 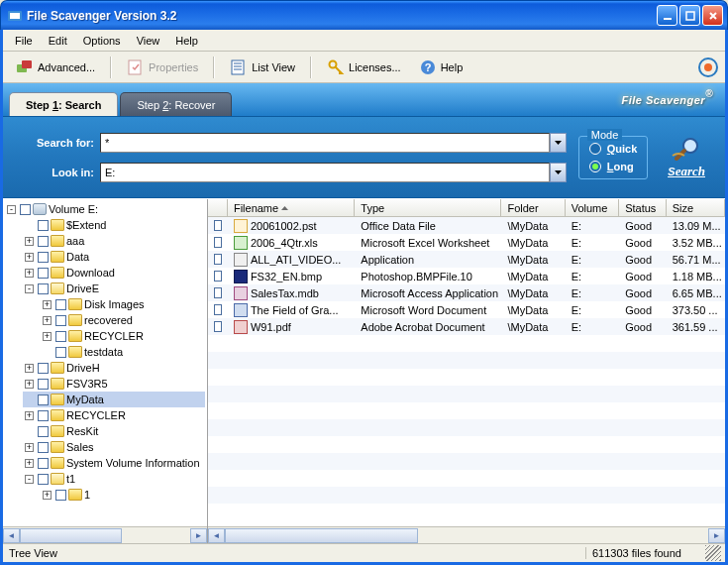 What do you see at coordinates (614, 149) in the screenshot?
I see `mode-quick-radio: Quick` at bounding box center [614, 149].